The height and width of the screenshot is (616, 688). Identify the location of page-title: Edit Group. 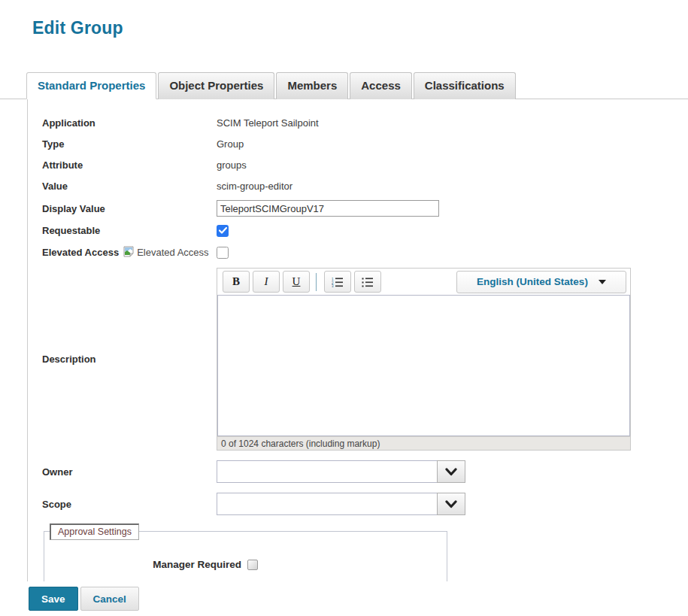
(360, 29).